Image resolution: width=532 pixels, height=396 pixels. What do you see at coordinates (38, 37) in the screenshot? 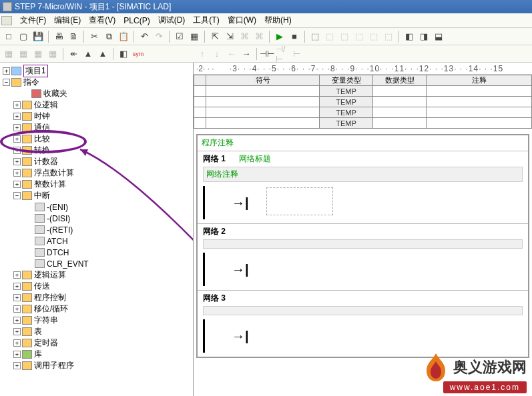
I see `save-button: 💾` at bounding box center [38, 37].